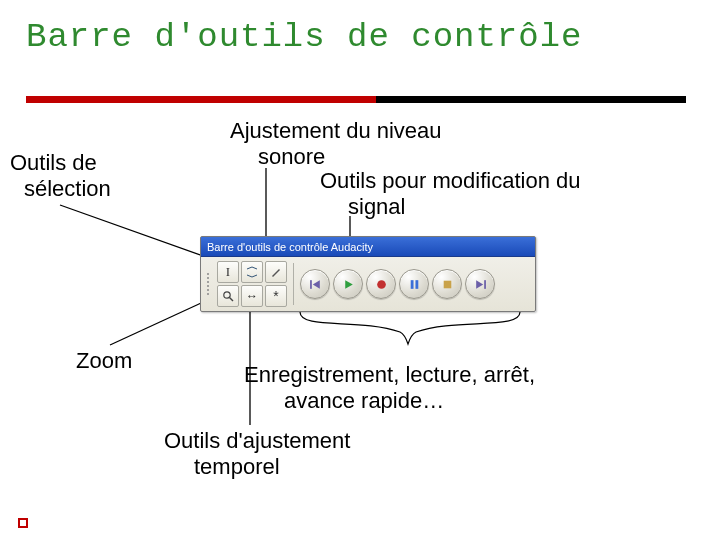 This screenshot has width=720, height=540. What do you see at coordinates (274, 454) in the screenshot?
I see `label-ajustement-temporel: Outils d'ajustement temporel` at bounding box center [274, 454].